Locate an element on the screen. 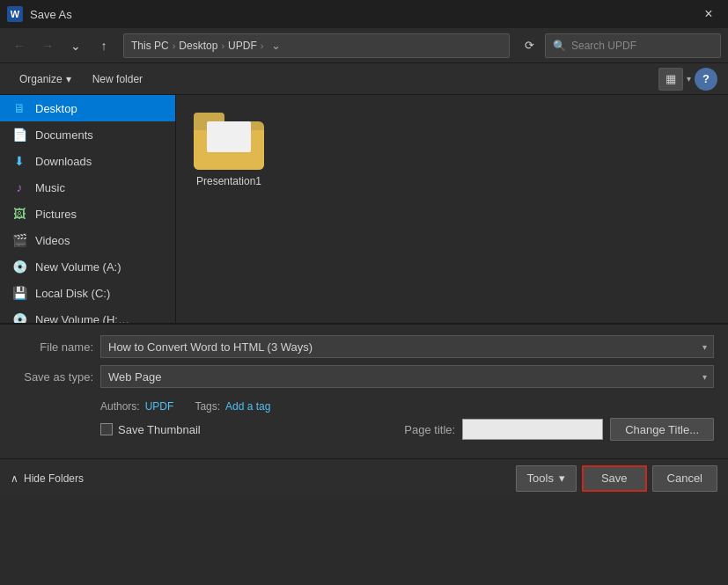 This screenshot has width=728, height=585. nav-bar: ← → ⌄ ↑ This PC › Desktop › UPDF › ⌄ ⟳ 🔍 is located at coordinates (364, 46).